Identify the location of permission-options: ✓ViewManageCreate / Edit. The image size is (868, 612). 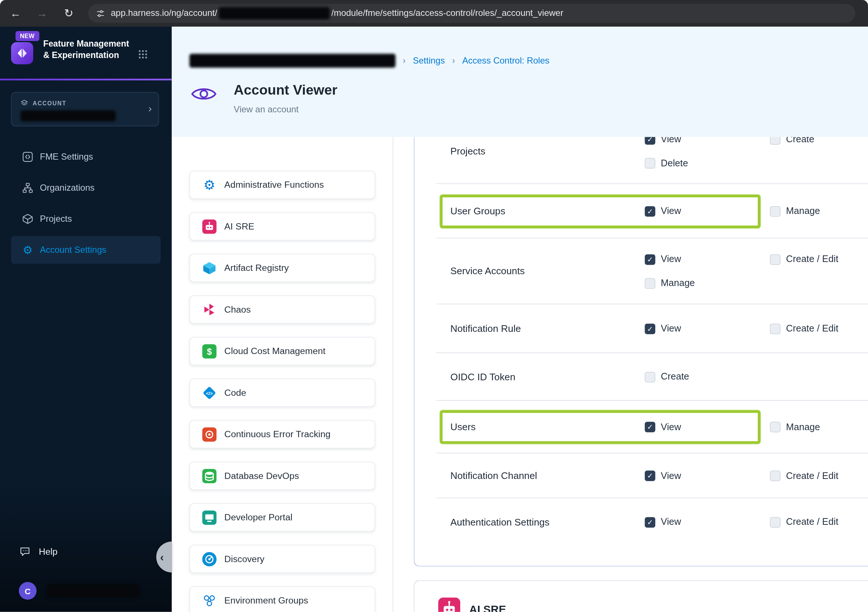
(742, 271).